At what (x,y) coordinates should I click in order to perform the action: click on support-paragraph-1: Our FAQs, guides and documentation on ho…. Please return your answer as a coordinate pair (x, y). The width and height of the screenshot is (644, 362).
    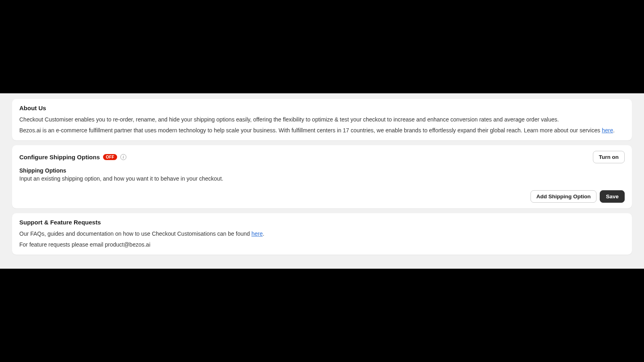
    Looking at the image, I should click on (322, 234).